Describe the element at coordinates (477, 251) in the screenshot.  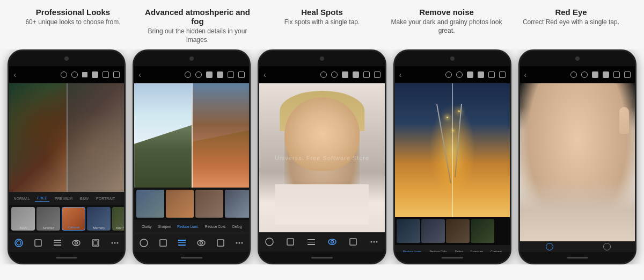
I see `tool4-exposure: Exposure` at that location.